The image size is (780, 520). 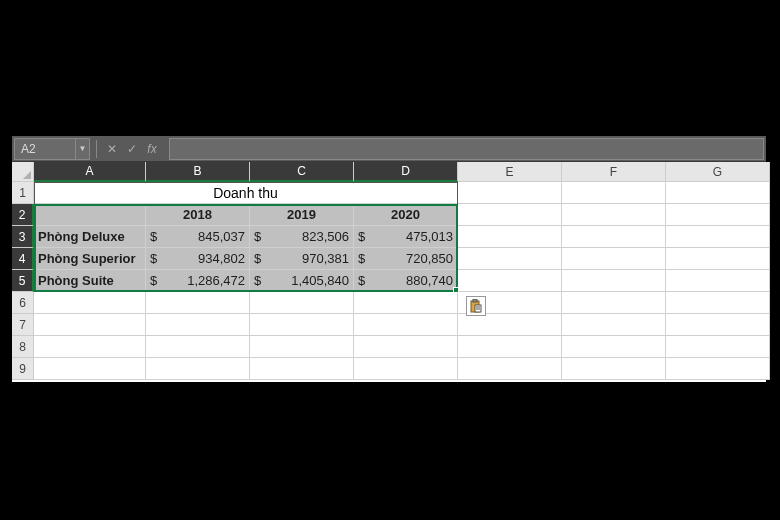 I want to click on cell-value: $934,802, so click(x=198, y=259).